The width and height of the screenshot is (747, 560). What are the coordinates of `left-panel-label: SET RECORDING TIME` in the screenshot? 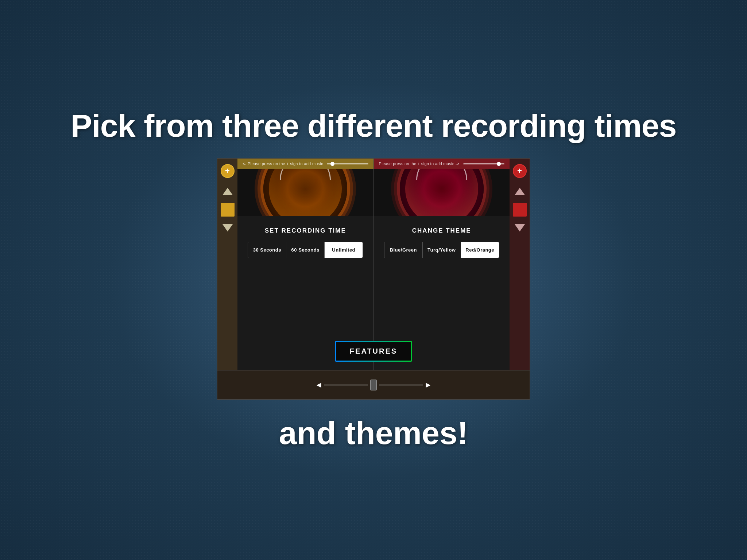 It's located at (306, 231).